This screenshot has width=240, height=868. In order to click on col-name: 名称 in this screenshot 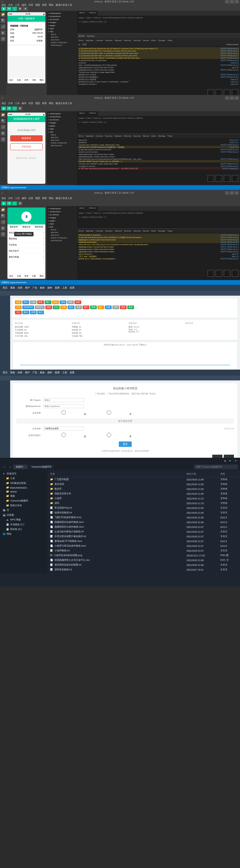, I will do `click(118, 474)`.